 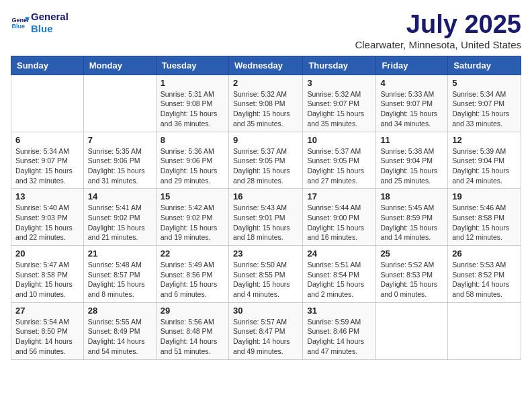 What do you see at coordinates (120, 310) in the screenshot?
I see `day-number: 28` at bounding box center [120, 310].